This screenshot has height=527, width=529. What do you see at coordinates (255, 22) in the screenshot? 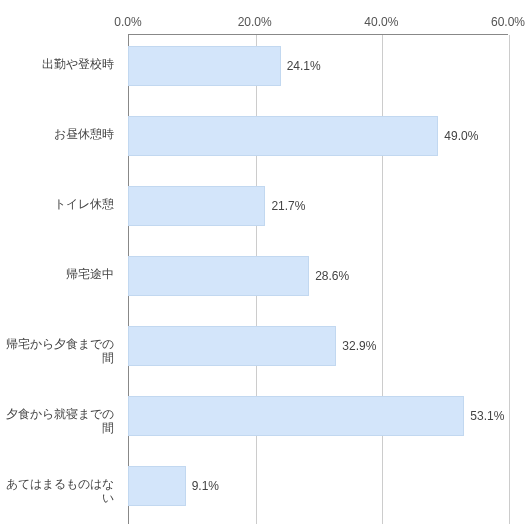
I see `x-tick-1: 20.0%` at bounding box center [255, 22].